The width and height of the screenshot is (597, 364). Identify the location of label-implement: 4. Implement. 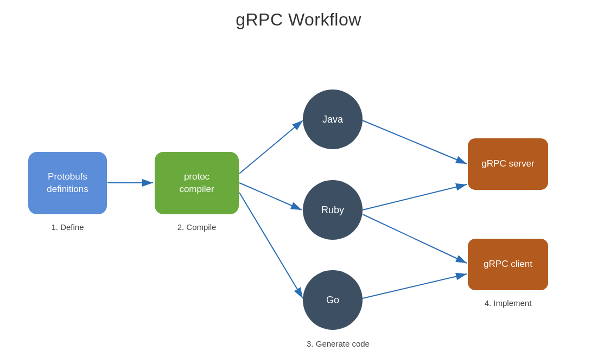
(508, 303).